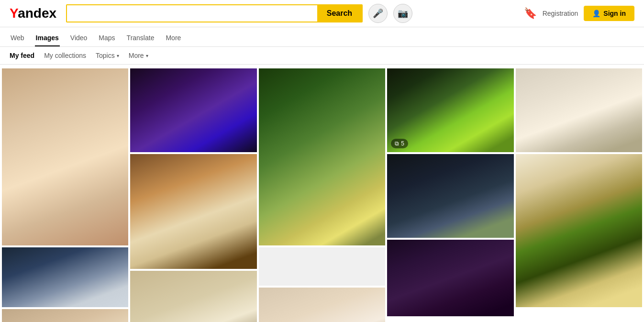 This screenshot has height=322, width=644. What do you see at coordinates (65, 56) in the screenshot?
I see `subnav-mycollections: My collections` at bounding box center [65, 56].